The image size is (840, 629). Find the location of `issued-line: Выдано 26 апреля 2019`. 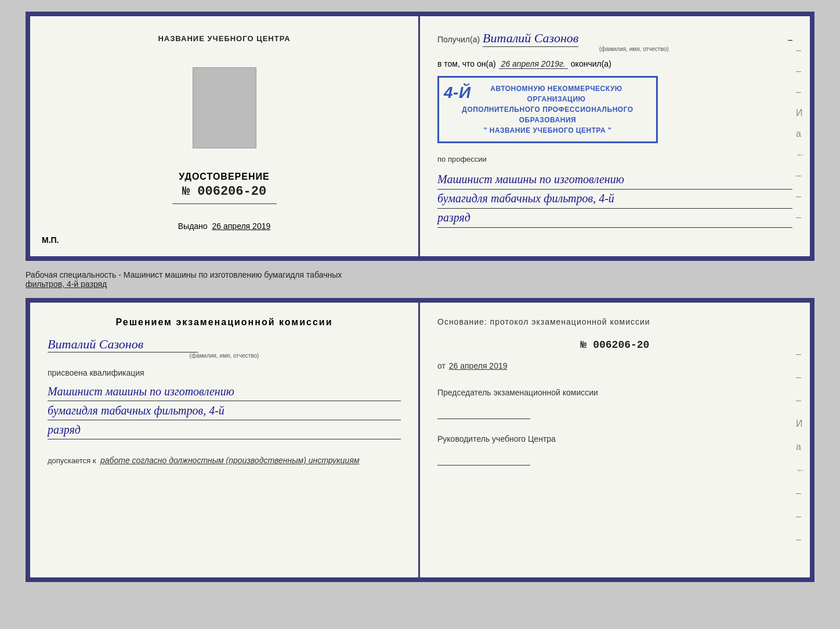

issued-line: Выдано 26 апреля 2019 is located at coordinates (225, 226).